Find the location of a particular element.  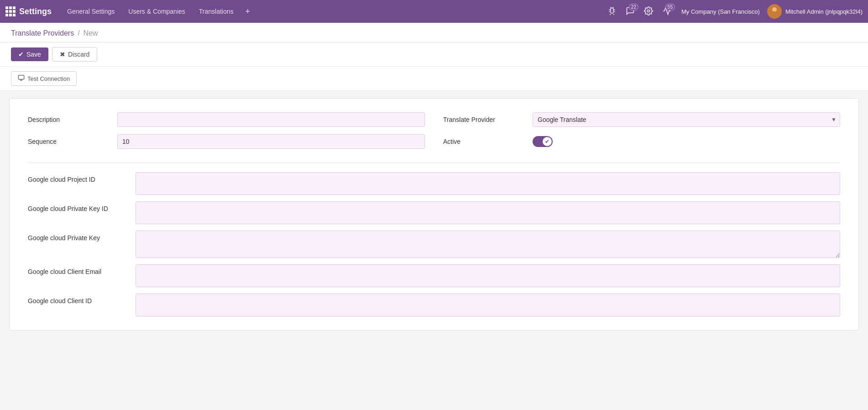

topnav-right: 22 55 My Company (San Francisco) Mitchel… is located at coordinates (734, 11).